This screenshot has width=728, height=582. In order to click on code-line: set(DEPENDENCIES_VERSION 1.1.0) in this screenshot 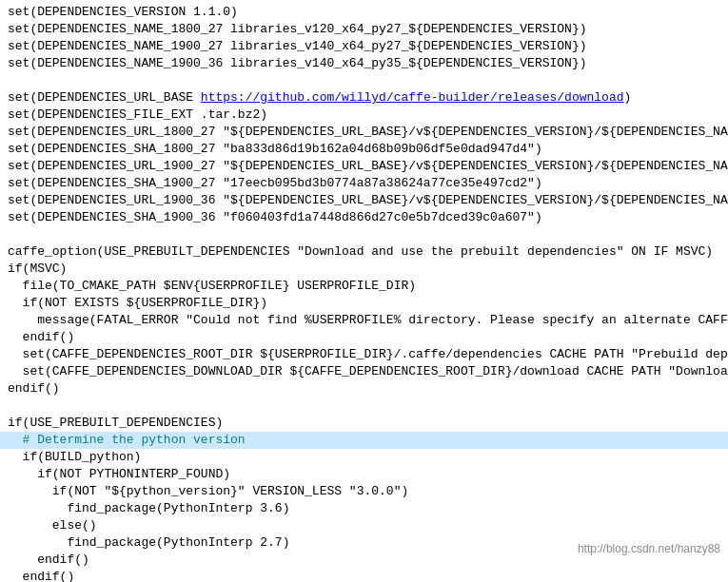, I will do `click(364, 12)`.